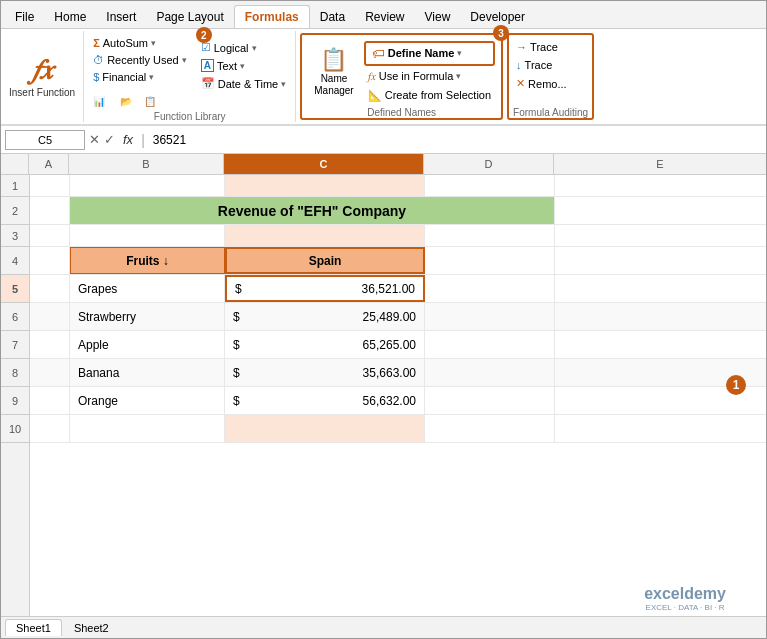 The image size is (767, 639). Describe the element at coordinates (50, 428) in the screenshot. I see `cell-a10` at that location.